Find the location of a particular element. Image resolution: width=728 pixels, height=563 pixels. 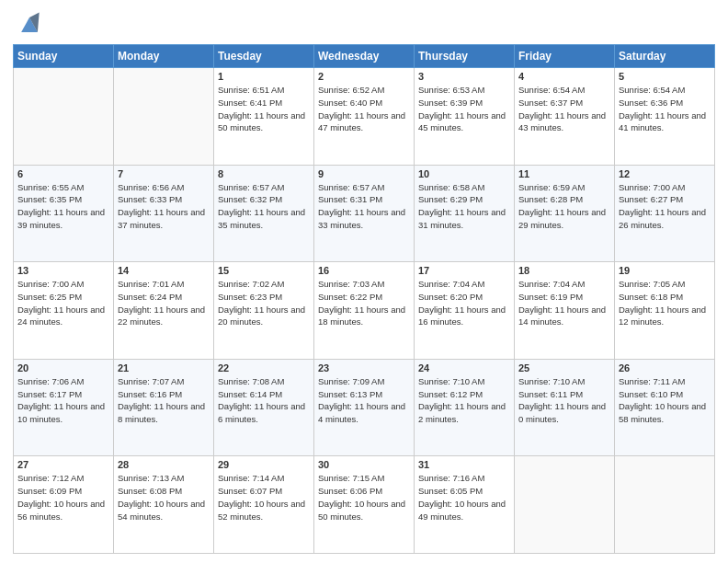

day-number: 31 is located at coordinates (464, 465).